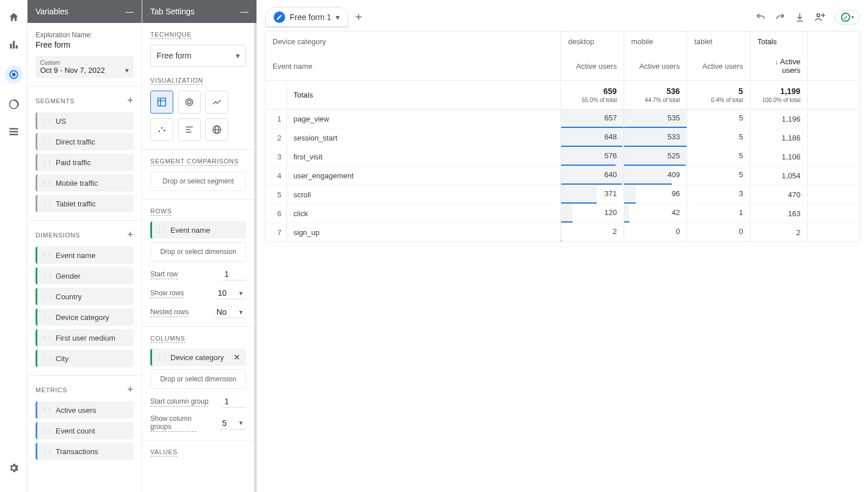 This screenshot has width=868, height=492. What do you see at coordinates (592, 119) in the screenshot?
I see `data-cell: 657` at bounding box center [592, 119].